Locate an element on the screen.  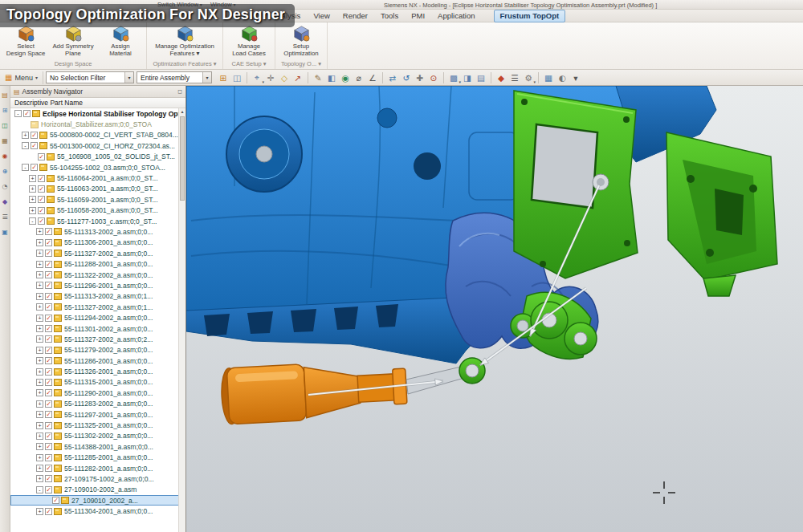
tree-item-55-111327-2002-a-asm-0-0: +✓55-111327-2002_a.asm;0;0... is located at coordinates (98, 254).